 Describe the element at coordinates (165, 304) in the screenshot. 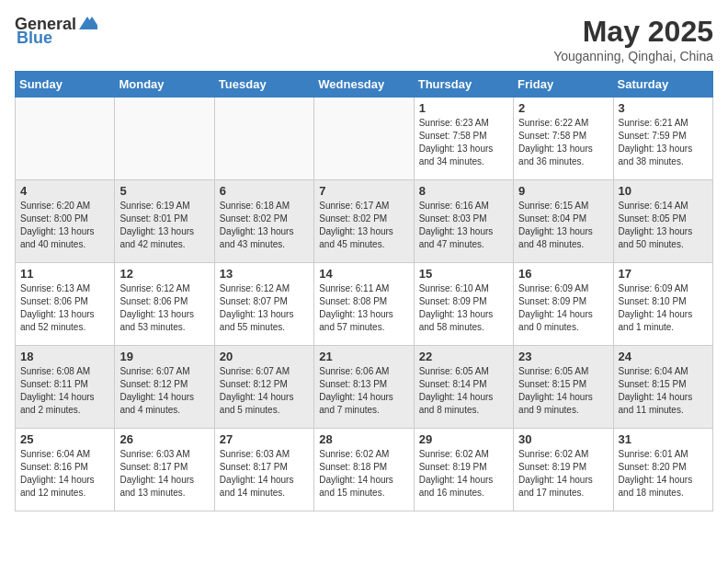

I see `calendar-cell: 12Sunrise: 6:12 AMSunset: 8:06 PMDayligh…` at that location.